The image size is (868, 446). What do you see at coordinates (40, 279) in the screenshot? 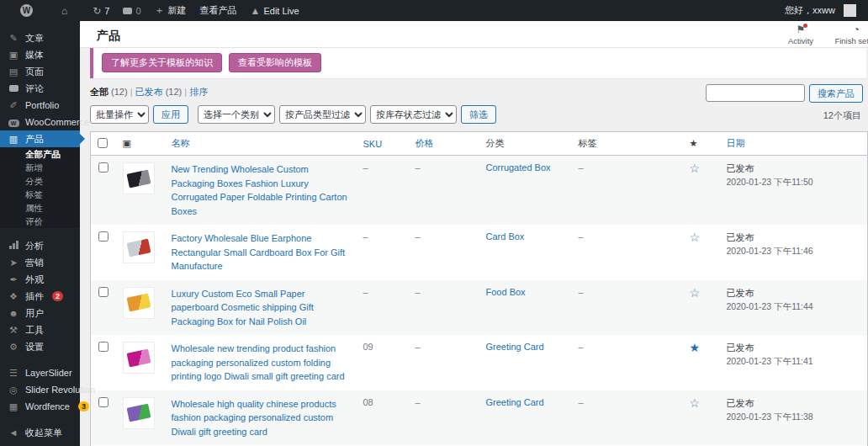
I see `sidebar-item-appearance: ✒ 外观` at bounding box center [40, 279].